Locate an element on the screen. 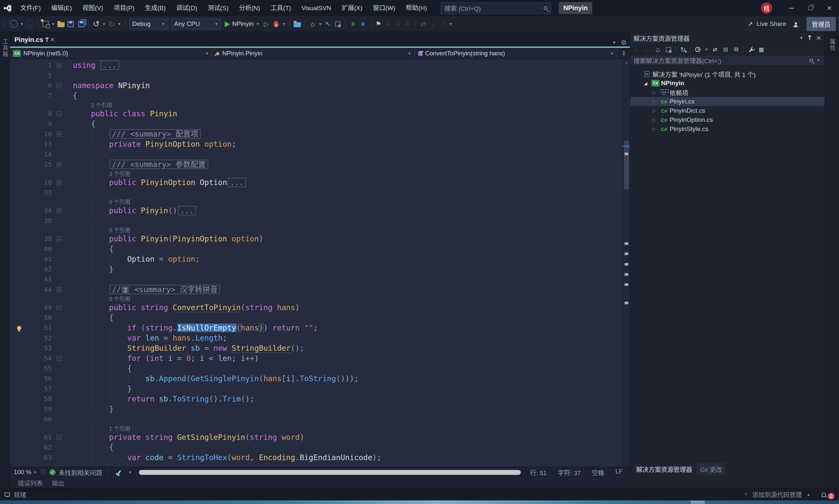 The width and height of the screenshot is (839, 504). code-line-58: 58return sb.ToString().Trim(); is located at coordinates (316, 399).